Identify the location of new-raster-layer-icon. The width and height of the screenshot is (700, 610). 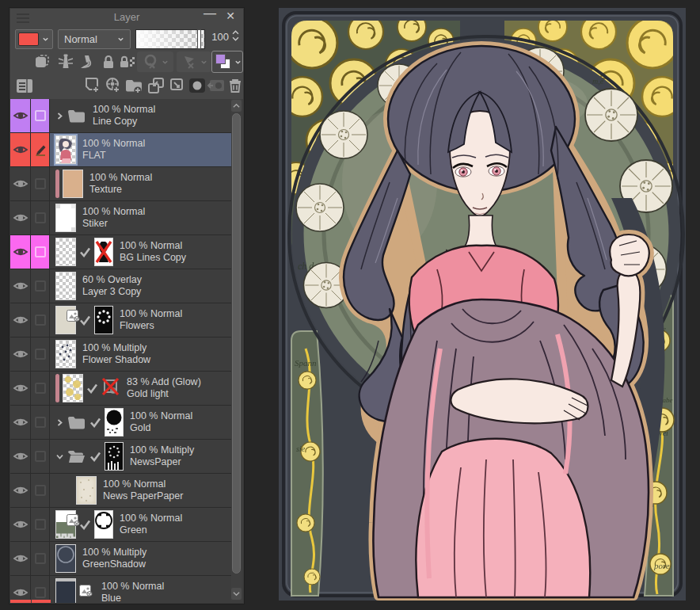
(93, 86).